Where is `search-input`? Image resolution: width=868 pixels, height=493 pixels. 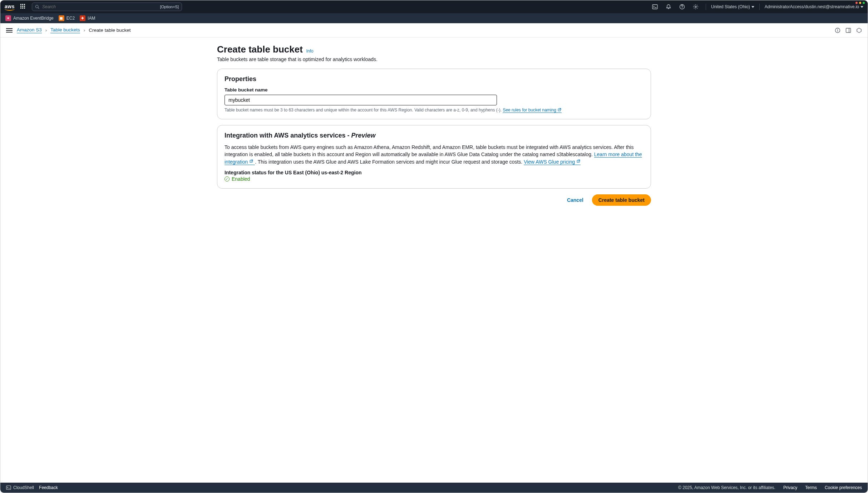
search-input is located at coordinates (68, 7).